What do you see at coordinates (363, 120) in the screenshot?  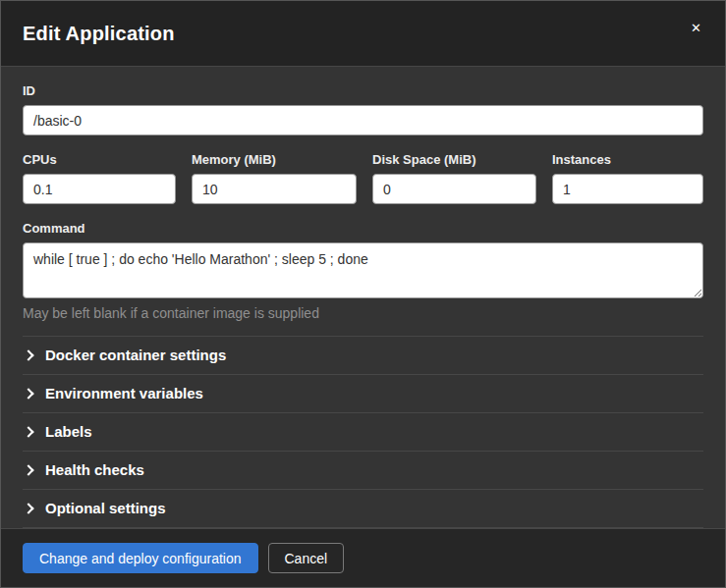 I see `id-input` at bounding box center [363, 120].